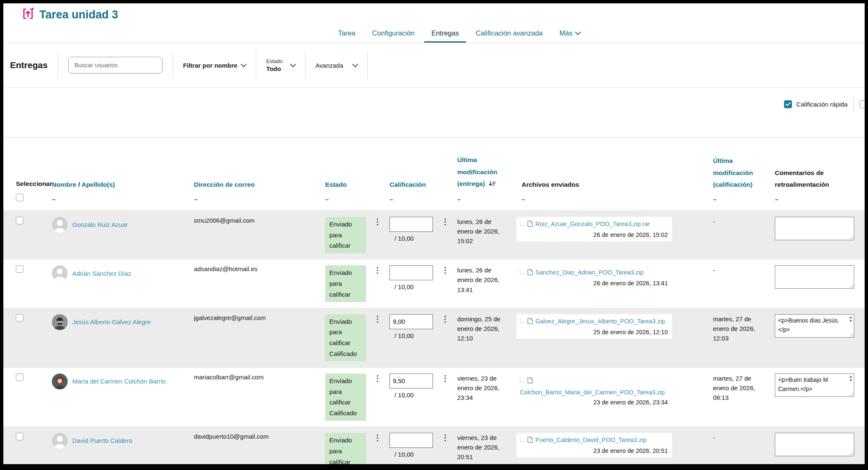  I want to click on student-name-link: David Puerto Caldero, so click(102, 440).